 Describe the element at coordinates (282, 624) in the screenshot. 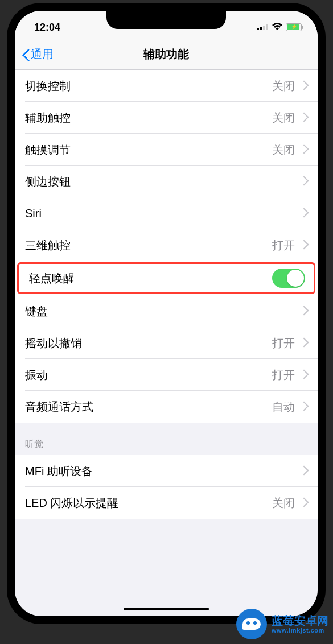

I see `watermark: 蓝莓安卓网 www.lmkjst.com` at that location.